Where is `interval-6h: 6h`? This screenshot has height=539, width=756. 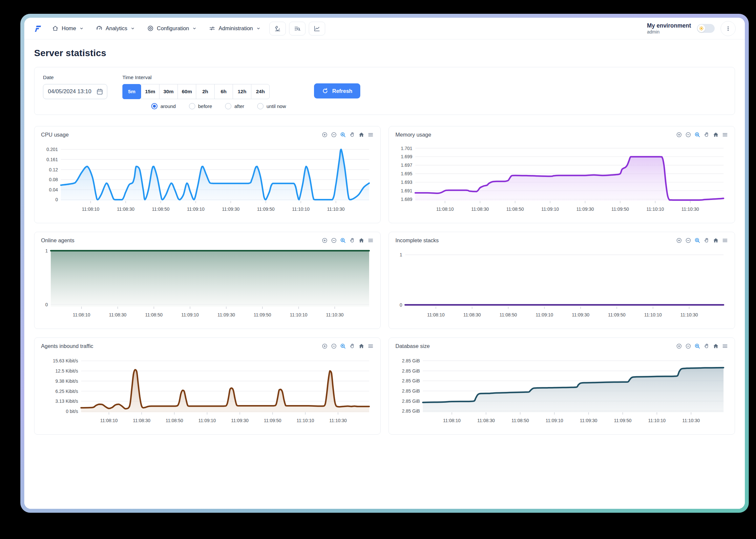
interval-6h: 6h is located at coordinates (224, 92).